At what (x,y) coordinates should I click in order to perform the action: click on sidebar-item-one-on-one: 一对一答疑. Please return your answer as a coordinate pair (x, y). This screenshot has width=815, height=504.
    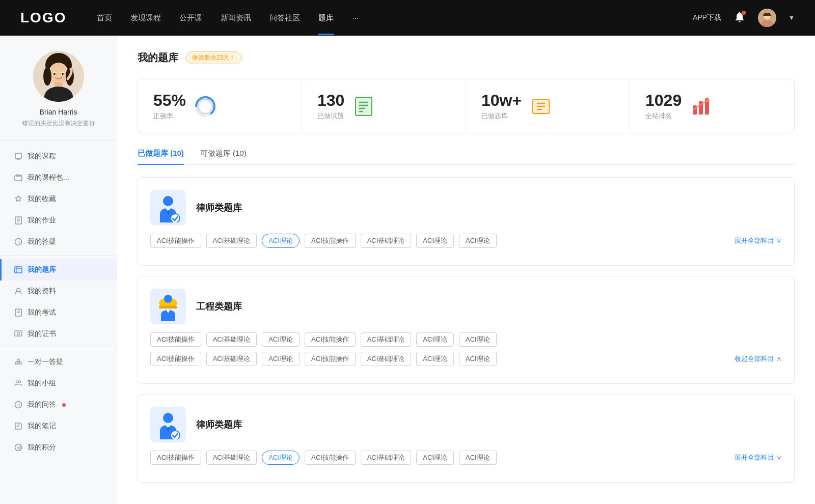
    Looking at the image, I should click on (58, 362).